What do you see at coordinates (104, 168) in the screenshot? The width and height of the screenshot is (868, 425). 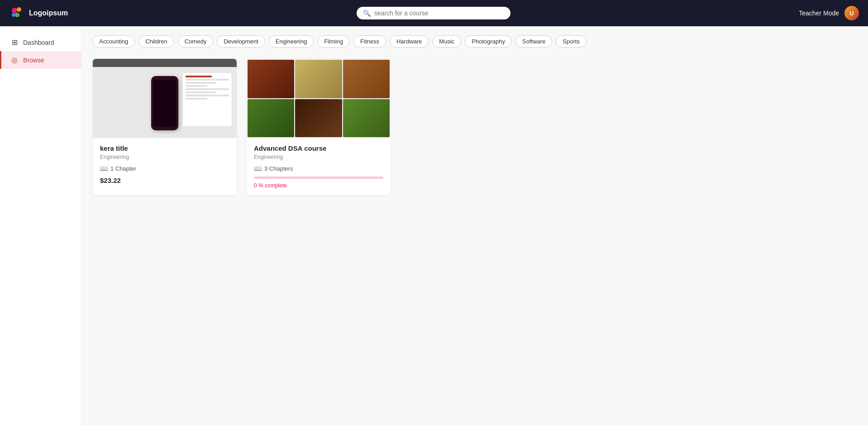 I see `book-icon: 📖` at bounding box center [104, 168].